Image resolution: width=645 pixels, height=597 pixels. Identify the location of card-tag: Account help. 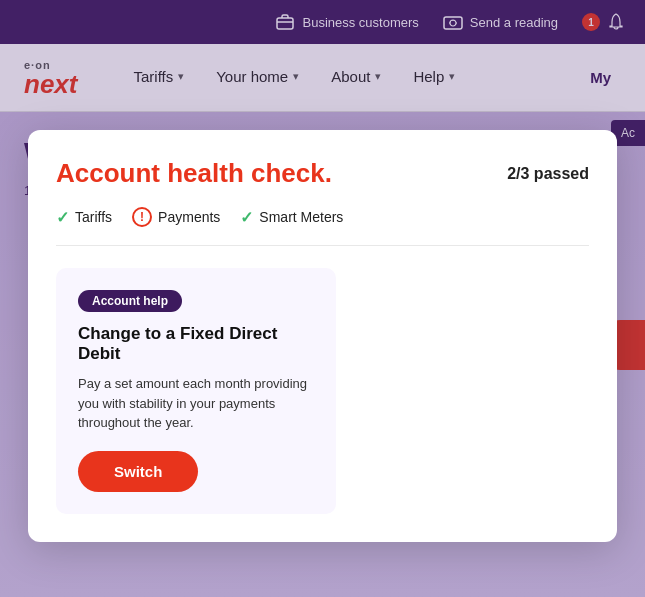
(130, 301).